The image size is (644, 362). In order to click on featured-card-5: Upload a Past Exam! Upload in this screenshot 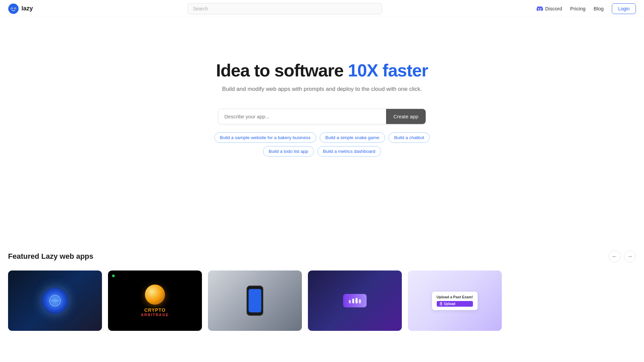, I will do `click(455, 301)`.